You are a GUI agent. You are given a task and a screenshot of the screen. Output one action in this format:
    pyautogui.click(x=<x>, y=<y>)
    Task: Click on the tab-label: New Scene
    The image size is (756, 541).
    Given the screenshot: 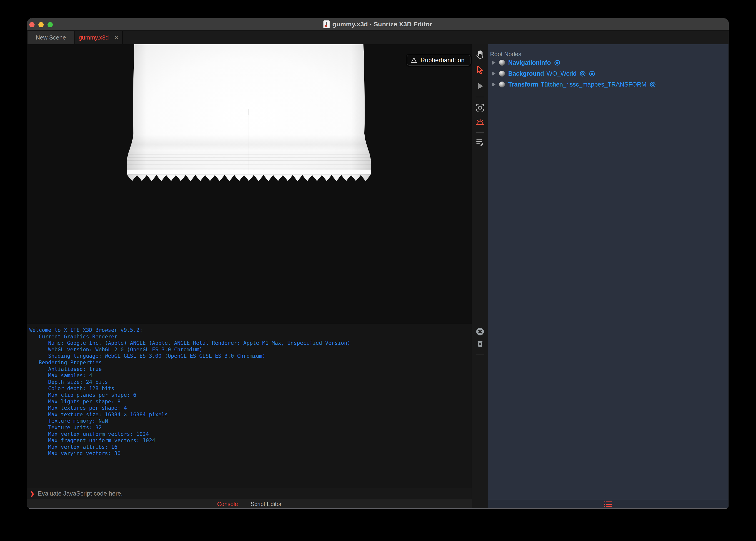 What is the action you would take?
    pyautogui.click(x=51, y=37)
    